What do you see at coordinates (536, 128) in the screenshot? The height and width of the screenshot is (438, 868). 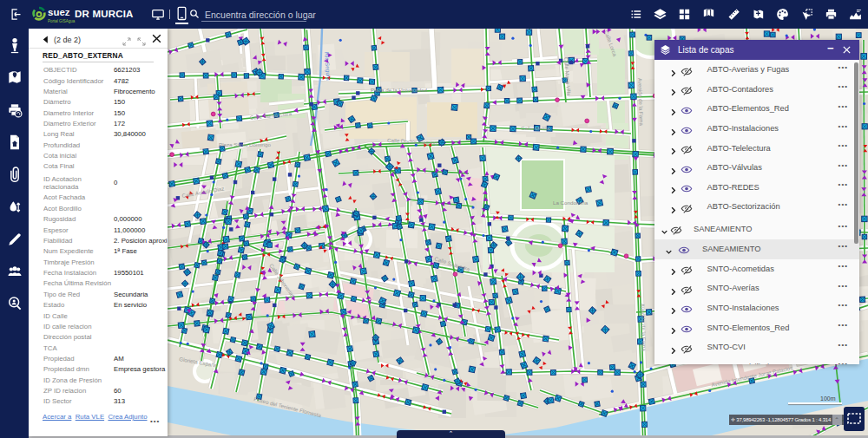 I see `svg-text: Calle Melilla` at bounding box center [536, 128].